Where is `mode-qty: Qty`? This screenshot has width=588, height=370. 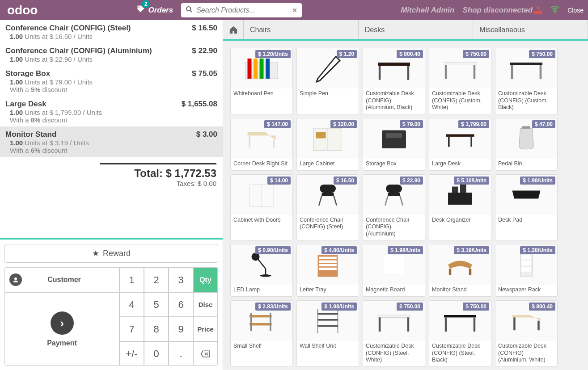 mode-qty: Qty is located at coordinates (206, 280).